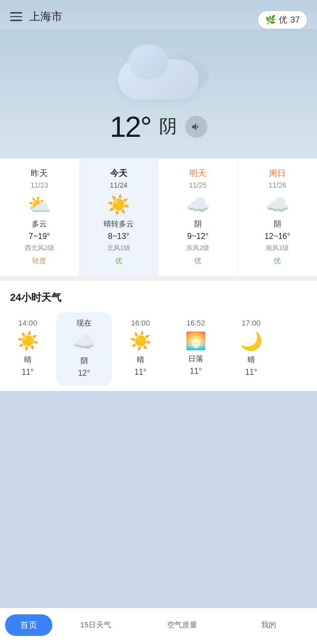 This screenshot has height=644, width=317. What do you see at coordinates (278, 185) in the screenshot?
I see `date-sunday: 11/26` at bounding box center [278, 185].